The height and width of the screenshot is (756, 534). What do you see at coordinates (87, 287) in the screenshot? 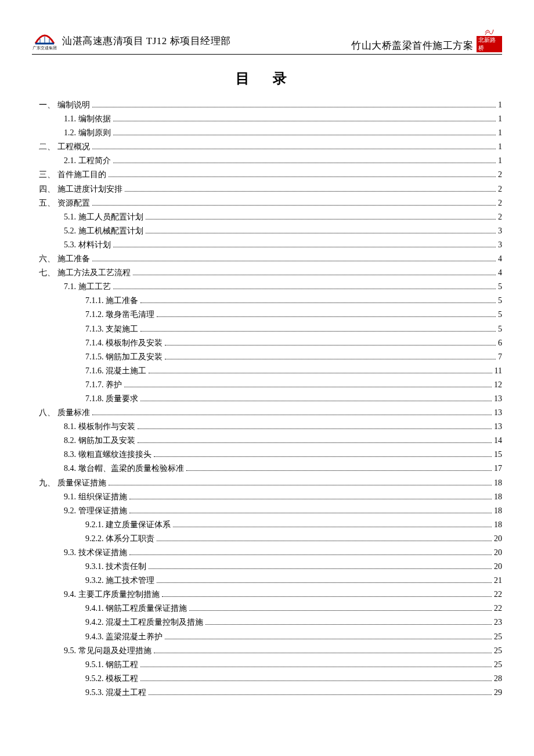
I see `toc-label: 7.1. 施工工艺` at bounding box center [87, 287].